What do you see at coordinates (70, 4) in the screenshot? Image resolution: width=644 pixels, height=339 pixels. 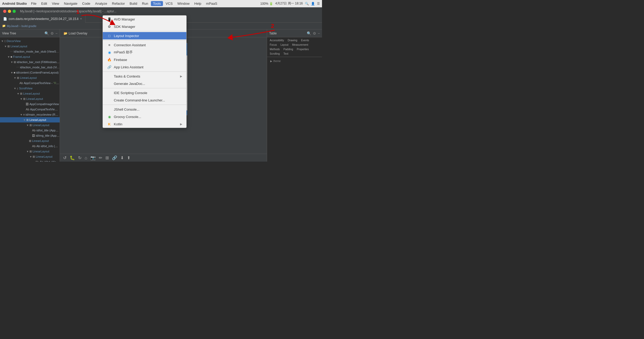 I see `menu-navigate: Navigate` at bounding box center [70, 4].